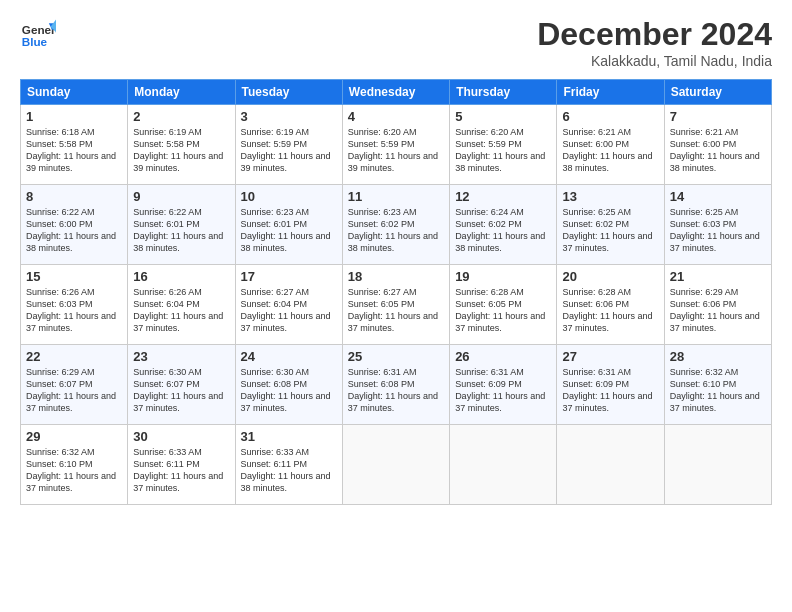  I want to click on day-cell-3: 3 Sunrise: 6:19 AMSunset: 5:59 PMDayligh…, so click(288, 145).